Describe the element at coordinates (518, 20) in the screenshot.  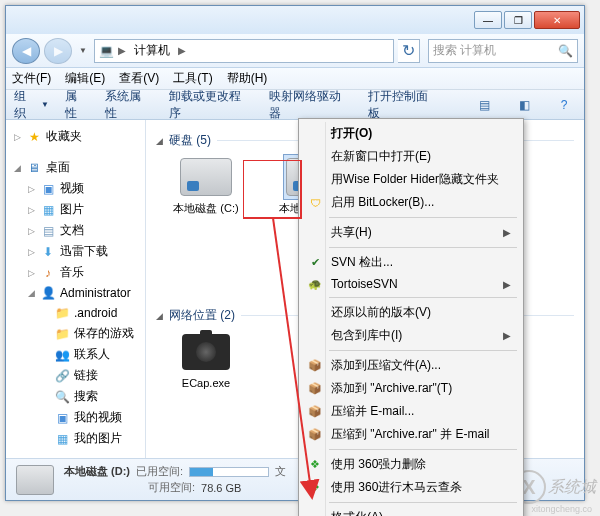
I see `maximize-icon: ❐` at that location.